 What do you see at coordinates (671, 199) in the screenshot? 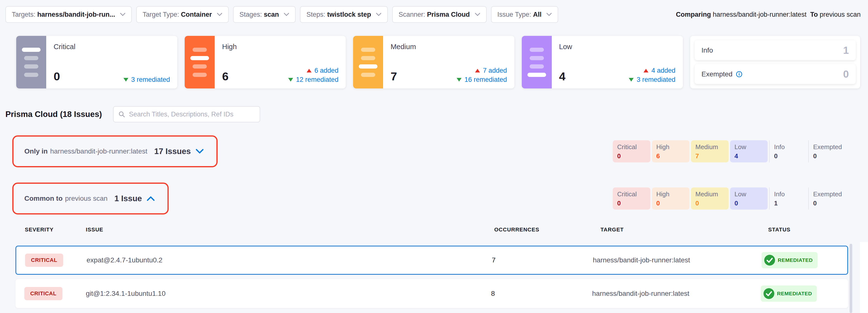
I see `high-chip: High0` at bounding box center [671, 199].